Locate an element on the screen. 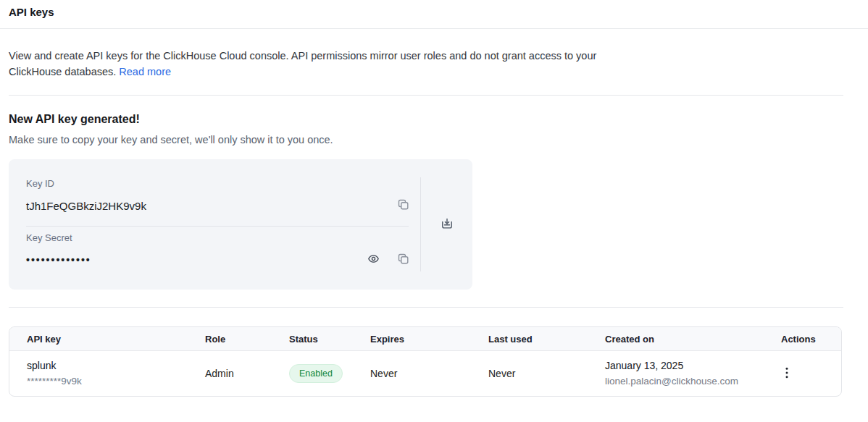 The height and width of the screenshot is (422, 868). created-date: January 13, 2025 is located at coordinates (684, 366).